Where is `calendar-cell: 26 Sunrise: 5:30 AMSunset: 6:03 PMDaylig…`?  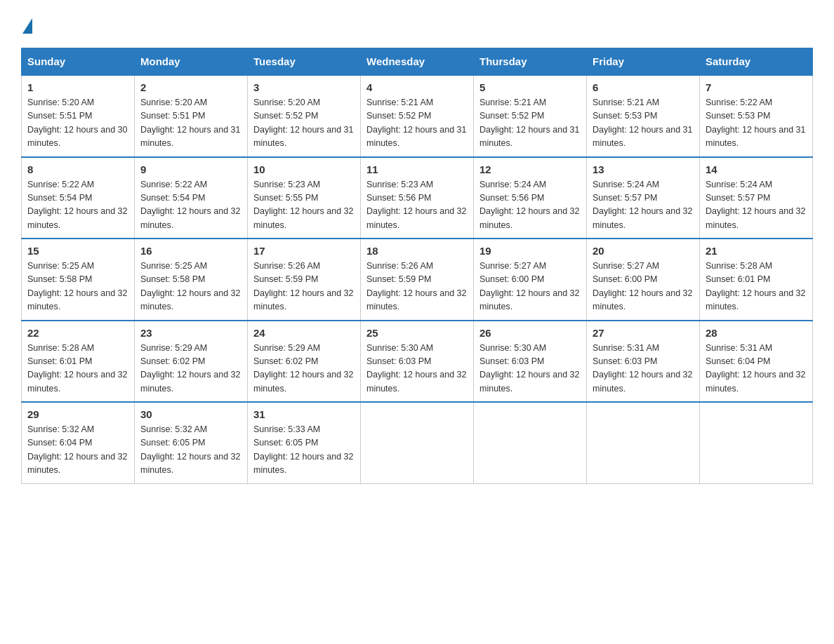 calendar-cell: 26 Sunrise: 5:30 AMSunset: 6:03 PMDaylig… is located at coordinates (531, 362).